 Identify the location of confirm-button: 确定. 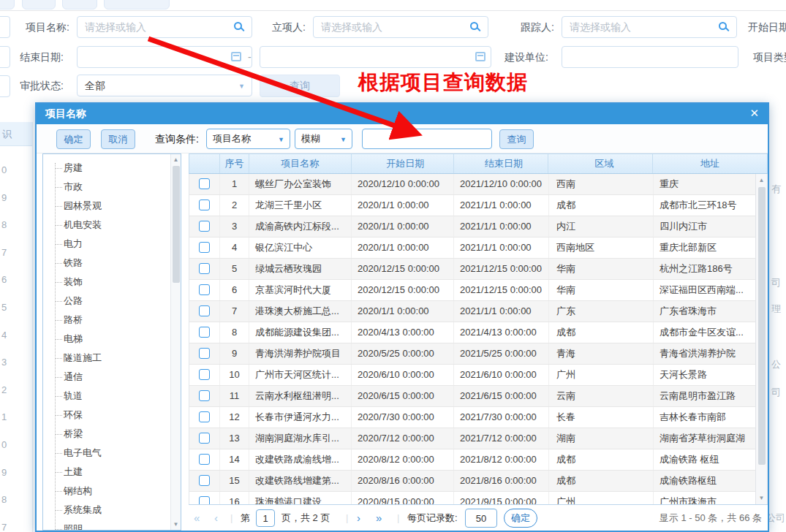
(73, 139).